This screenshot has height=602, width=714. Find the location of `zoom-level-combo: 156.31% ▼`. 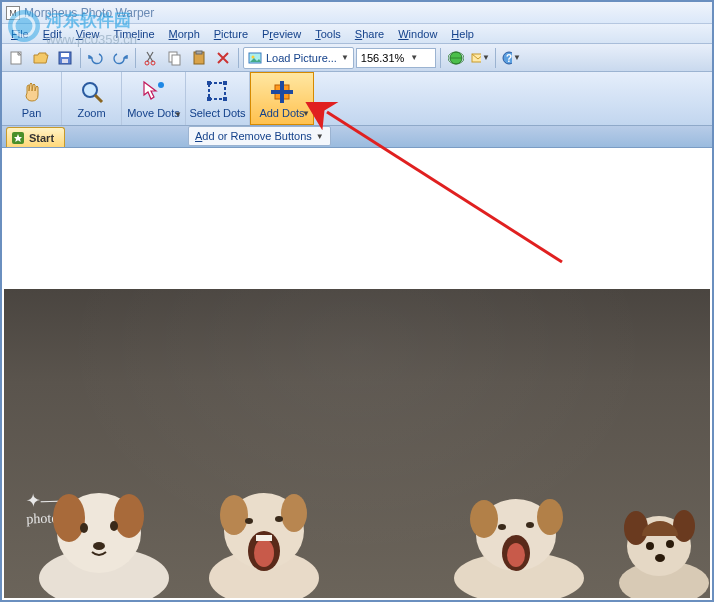

zoom-level-combo: 156.31% ▼ is located at coordinates (396, 58).